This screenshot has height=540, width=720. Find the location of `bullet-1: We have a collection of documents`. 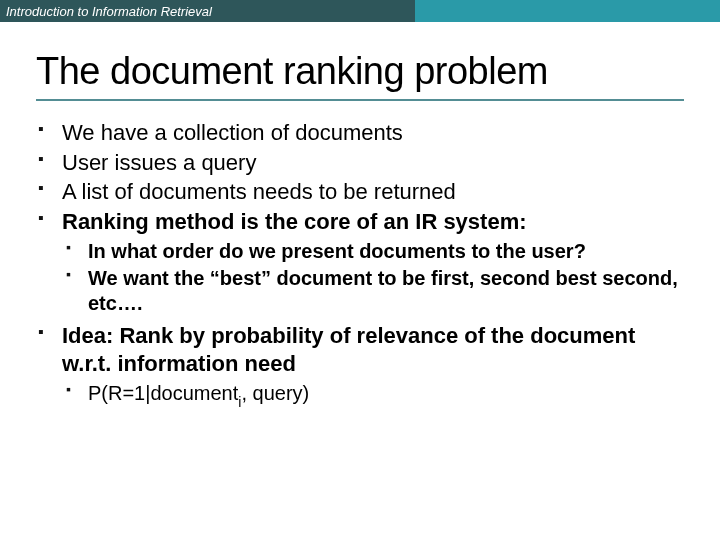

bullet-1: We have a collection of documents is located at coordinates (360, 133).